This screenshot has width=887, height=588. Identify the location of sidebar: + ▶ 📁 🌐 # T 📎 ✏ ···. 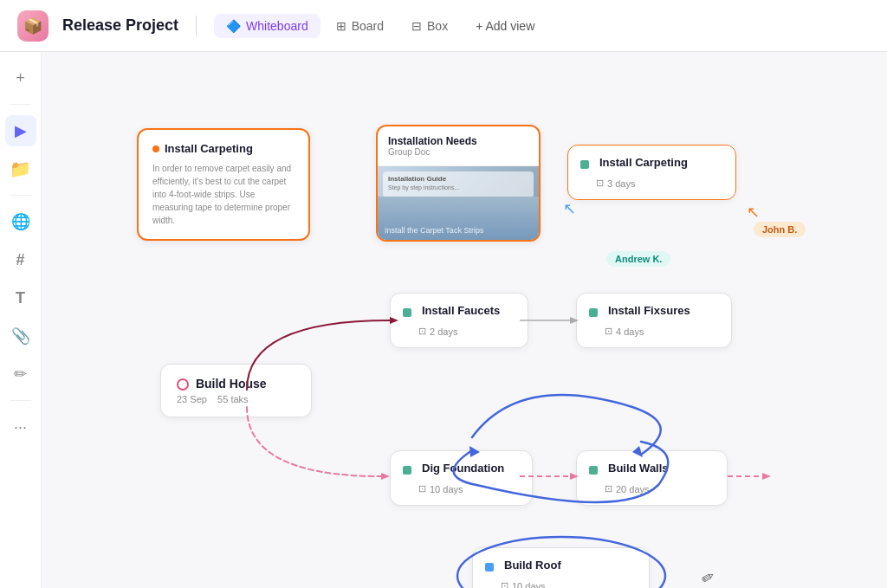
(21, 320).